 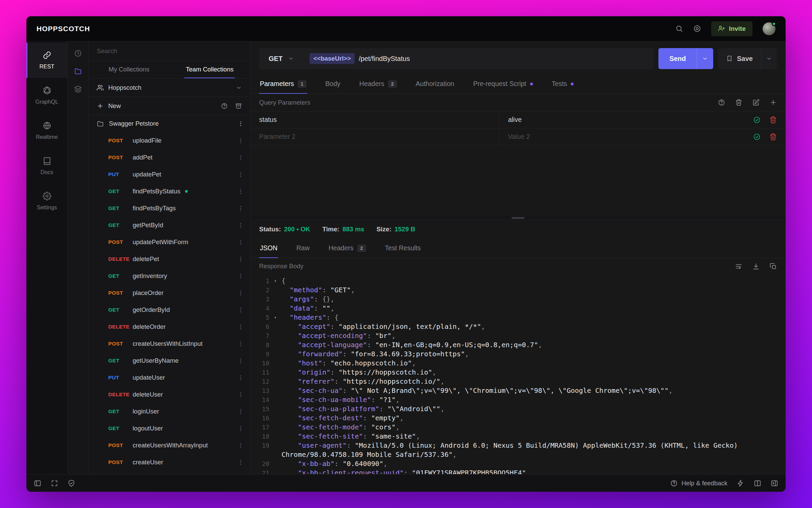 I want to click on request-item: GET findPetsByStatus, so click(x=169, y=191).